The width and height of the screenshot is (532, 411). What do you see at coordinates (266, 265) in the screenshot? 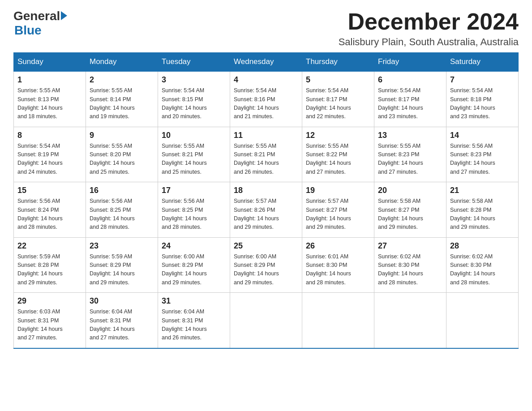
I see `calendar-cell: 25Sunrise: 6:00 AMSunset: 8:29 PMDayligh…` at bounding box center [266, 265].